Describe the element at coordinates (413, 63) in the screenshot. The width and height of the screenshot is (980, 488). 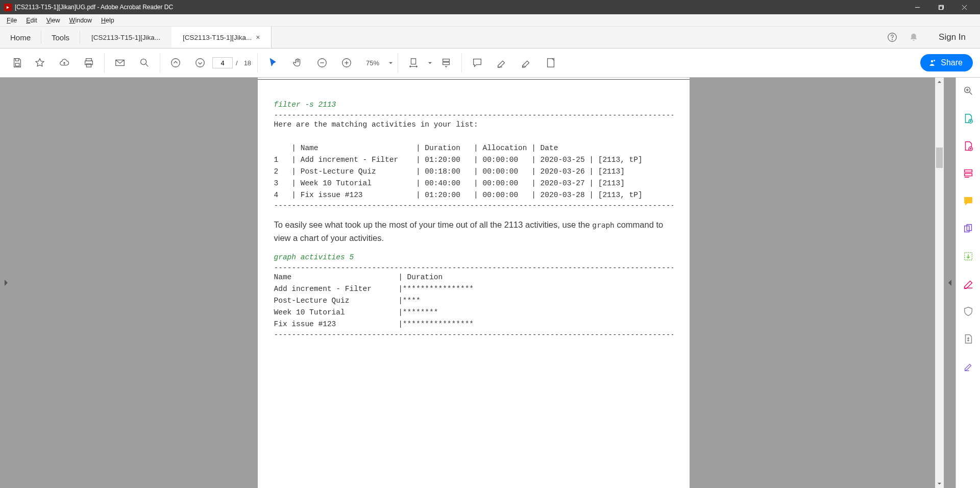
I see `fit-width-icon` at that location.